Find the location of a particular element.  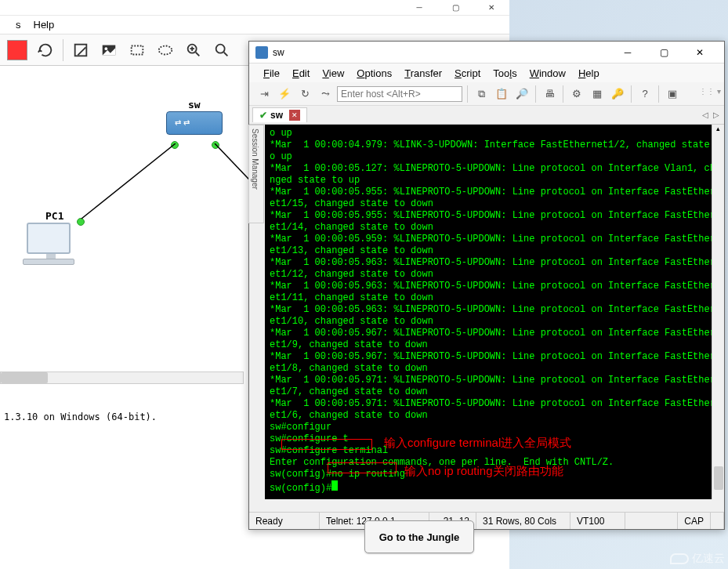

terminal-line: et1/9, changed state to down is located at coordinates (489, 345).